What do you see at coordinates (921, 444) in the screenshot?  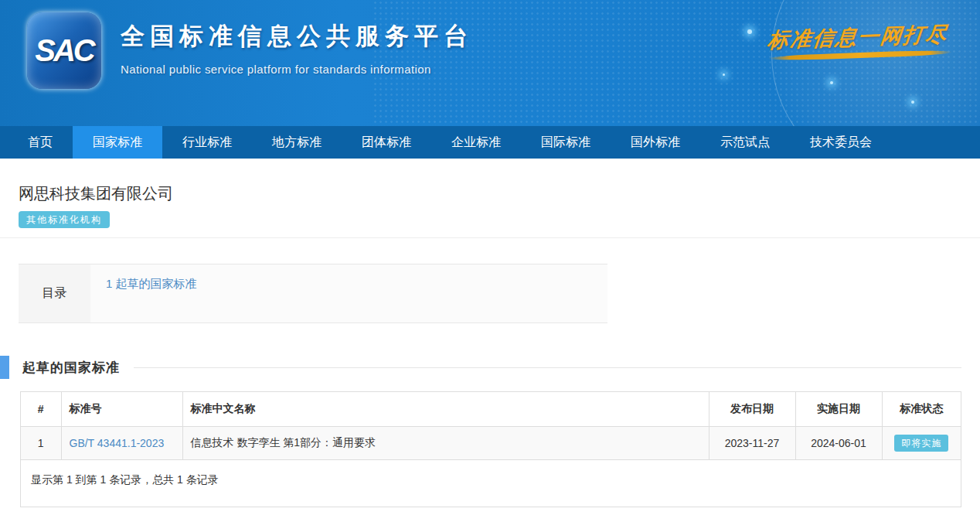 I see `cell-status: 即将实施` at bounding box center [921, 444].